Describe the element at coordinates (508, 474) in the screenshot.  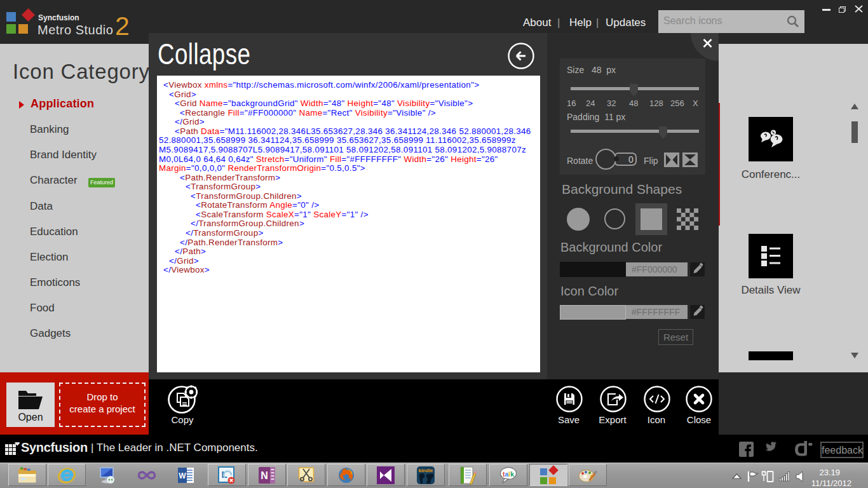
I see `svg-text: talk` at that location.